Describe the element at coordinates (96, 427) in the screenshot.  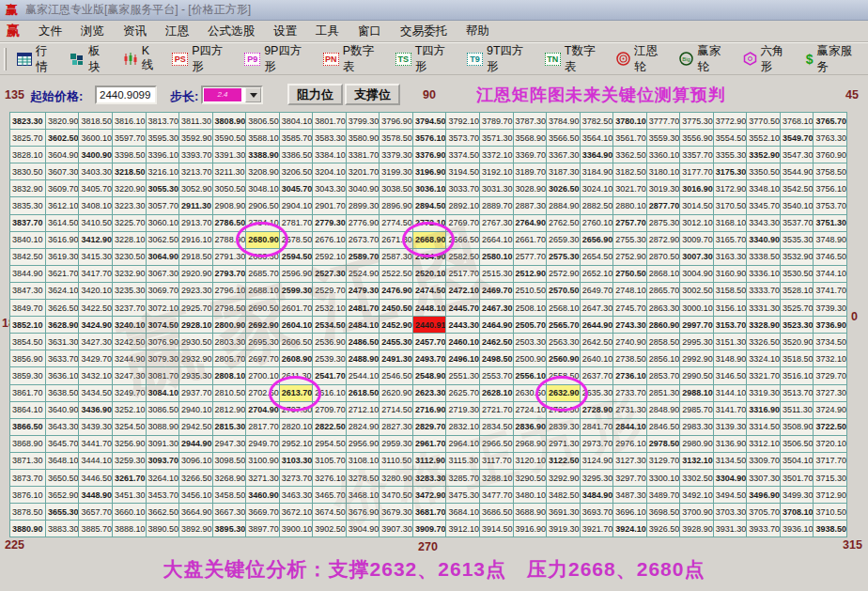
I see `matrix-cell: 3439.30` at that location.